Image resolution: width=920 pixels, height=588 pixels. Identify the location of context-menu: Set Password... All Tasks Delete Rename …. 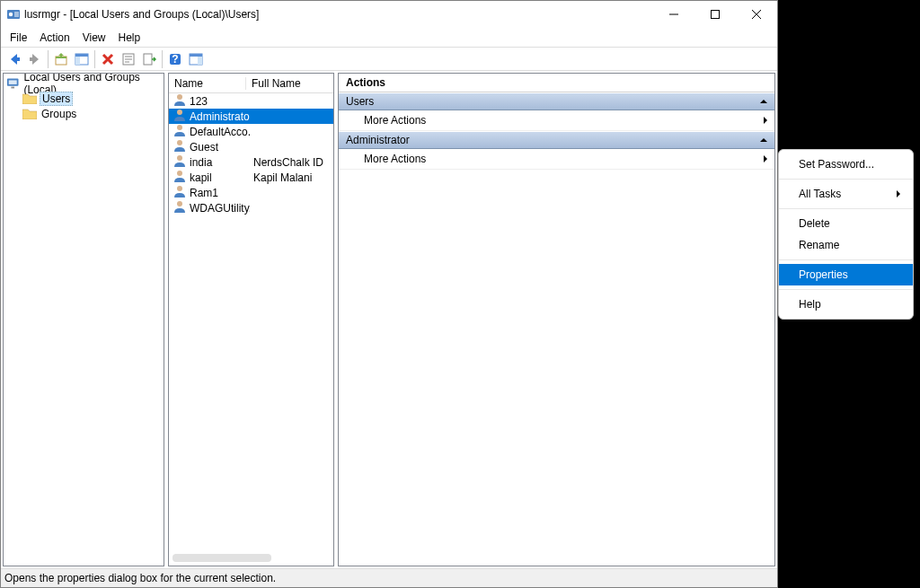
(846, 234).